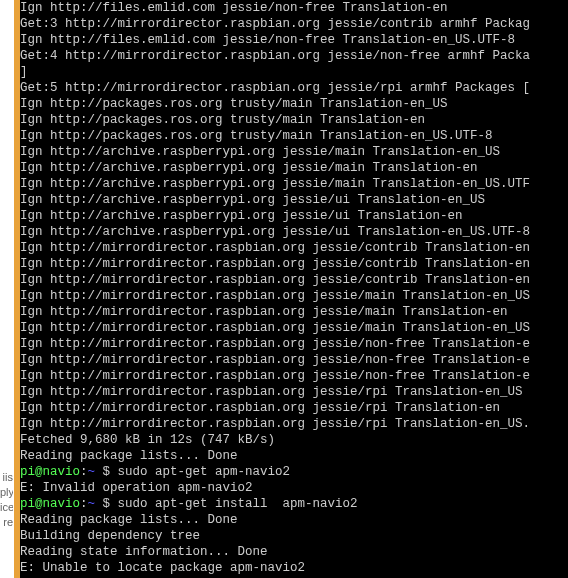 This screenshot has height=578, width=568. What do you see at coordinates (6, 522) in the screenshot?
I see `left-fragment: re` at bounding box center [6, 522].